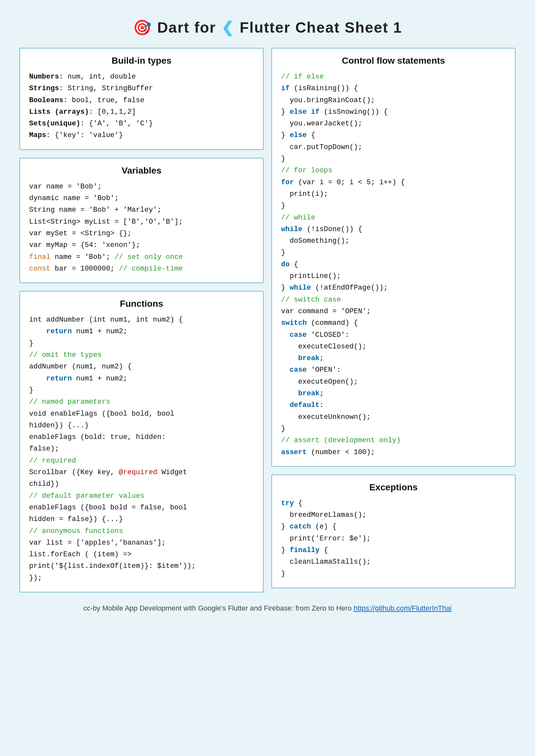  I want to click on variables-title: Variables, so click(142, 171).